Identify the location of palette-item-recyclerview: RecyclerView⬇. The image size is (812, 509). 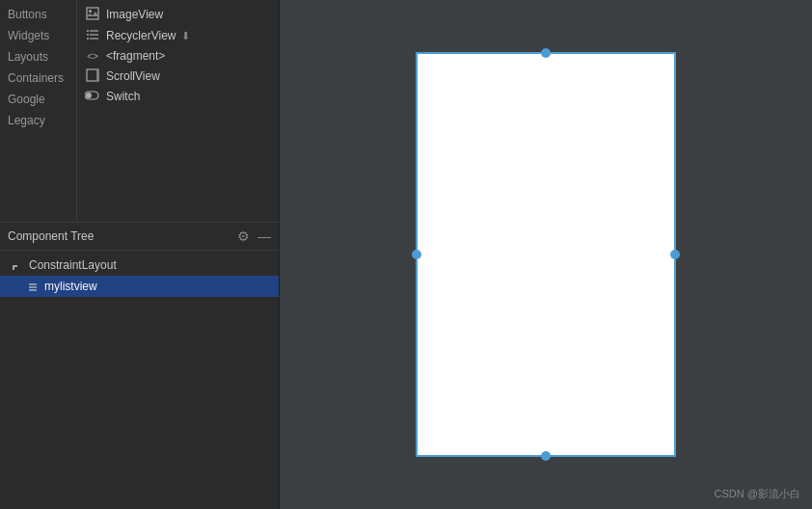
(177, 36).